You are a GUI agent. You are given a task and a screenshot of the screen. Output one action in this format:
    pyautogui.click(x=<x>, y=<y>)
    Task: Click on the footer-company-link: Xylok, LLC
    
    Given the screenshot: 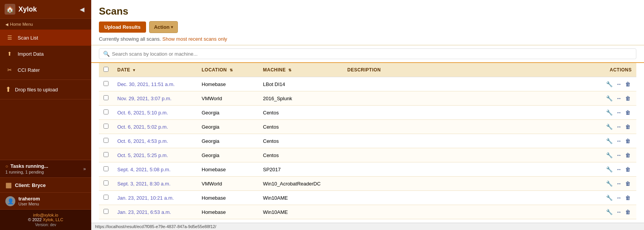 What is the action you would take?
    pyautogui.click(x=53, y=220)
    